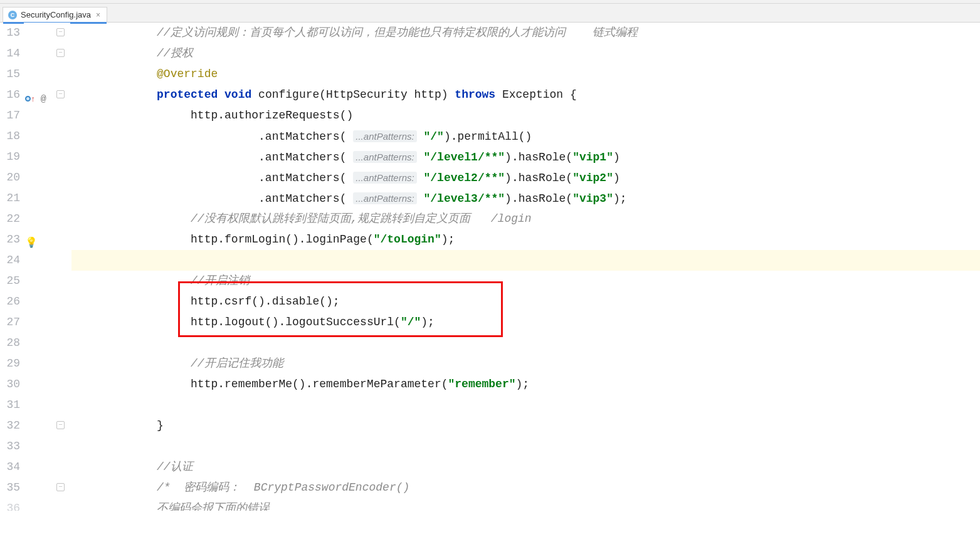 This screenshot has height=542, width=980. Describe the element at coordinates (10, 157) in the screenshot. I see `line-number: 19` at that location.